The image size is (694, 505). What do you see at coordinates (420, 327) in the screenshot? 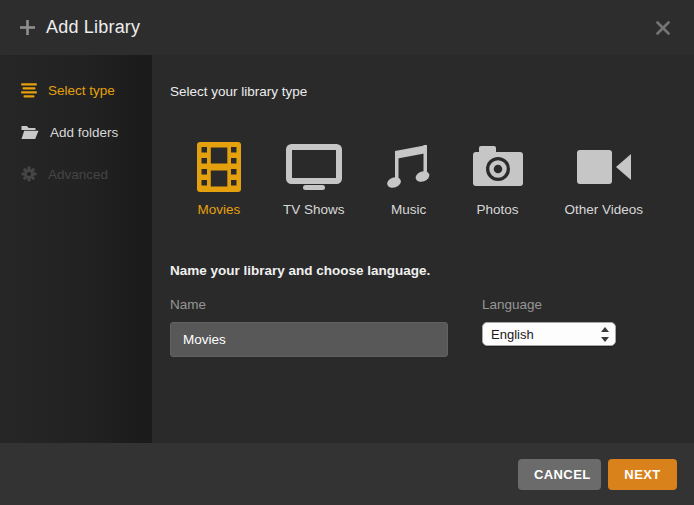
I see `library-settings-fields: Name Language English` at bounding box center [420, 327].